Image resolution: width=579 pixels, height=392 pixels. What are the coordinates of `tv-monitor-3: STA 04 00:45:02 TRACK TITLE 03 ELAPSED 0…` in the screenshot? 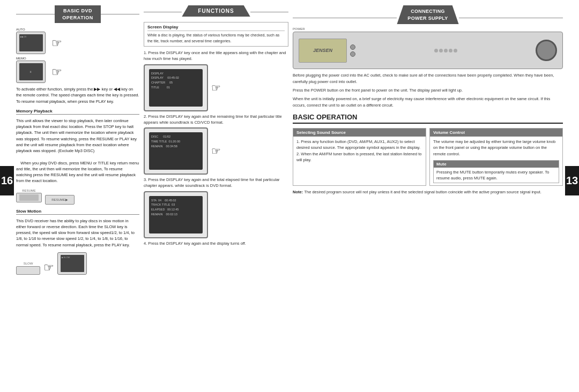 It's located at (176, 215).